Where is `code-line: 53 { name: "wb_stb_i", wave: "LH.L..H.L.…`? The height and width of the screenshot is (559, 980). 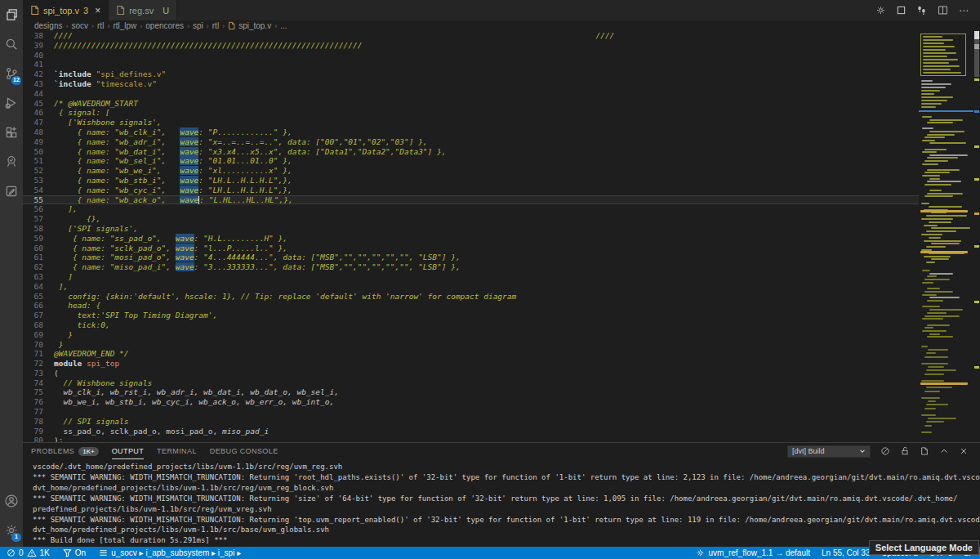
code-line: 53 { name: "wb_stb_i", wave: "LH.L..H.L.… is located at coordinates (470, 181).